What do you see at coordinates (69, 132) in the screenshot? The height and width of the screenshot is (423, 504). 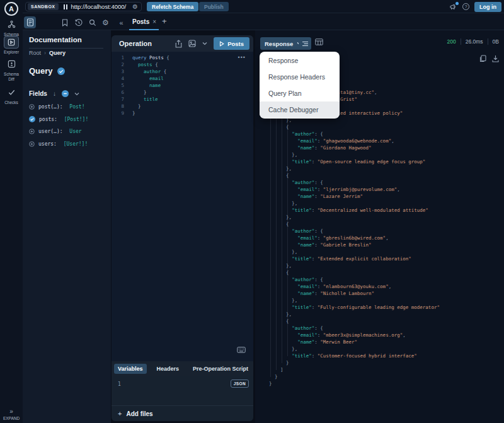 I see `field-row: user(…): User` at bounding box center [69, 132].